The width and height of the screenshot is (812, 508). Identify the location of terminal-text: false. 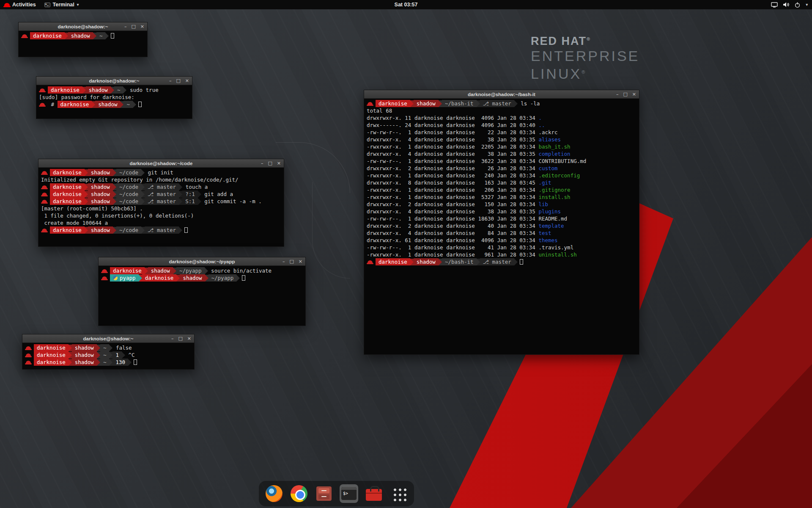
(122, 348).